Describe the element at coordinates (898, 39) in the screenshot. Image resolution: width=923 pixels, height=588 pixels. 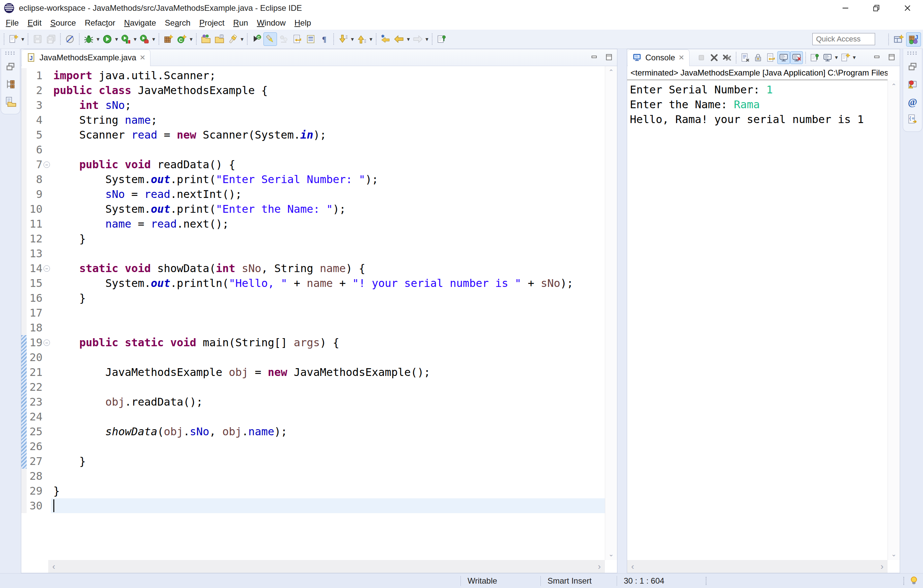
I see `open-perspective-icon` at that location.